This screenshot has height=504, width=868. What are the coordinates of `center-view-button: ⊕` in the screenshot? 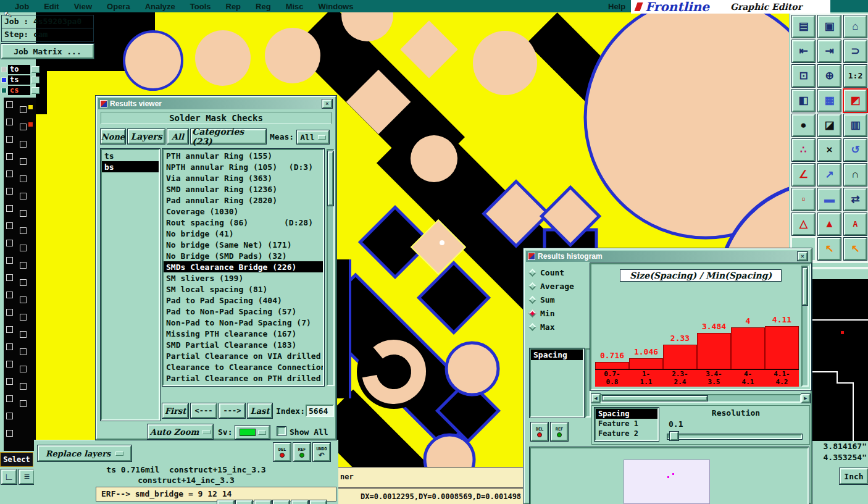 It's located at (830, 76).